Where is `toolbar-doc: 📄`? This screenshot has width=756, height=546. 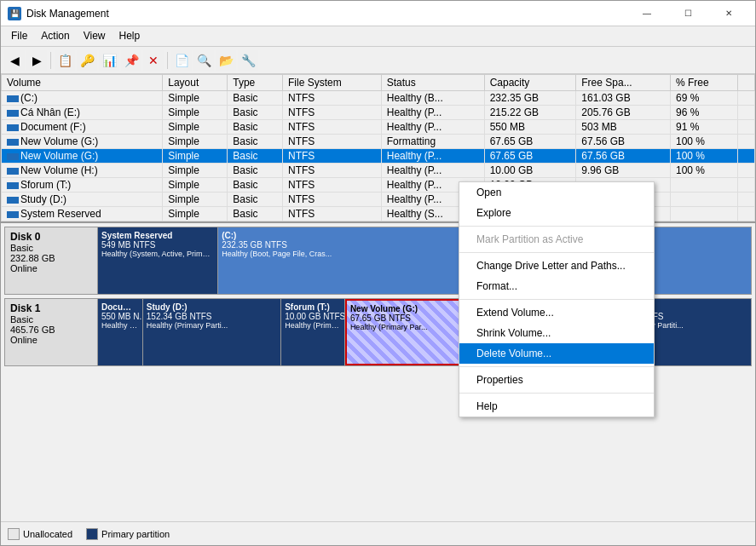 toolbar-doc: 📄 is located at coordinates (182, 60).